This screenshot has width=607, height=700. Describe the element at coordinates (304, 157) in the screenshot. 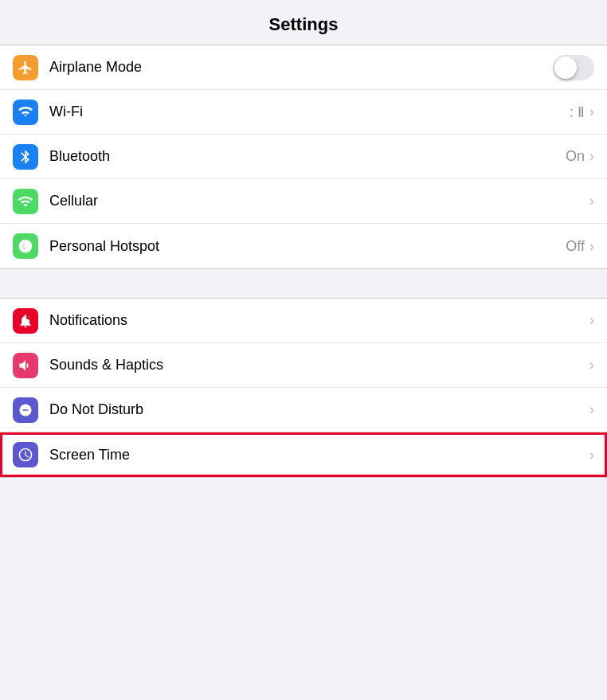

I see `settings-row-bluetooth: BluetoothOn›` at that location.